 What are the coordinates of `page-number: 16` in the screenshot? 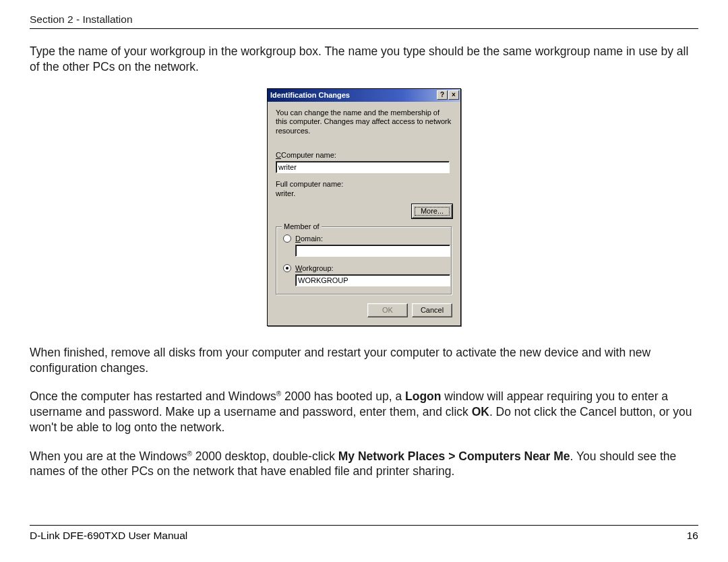 It's located at (693, 536).